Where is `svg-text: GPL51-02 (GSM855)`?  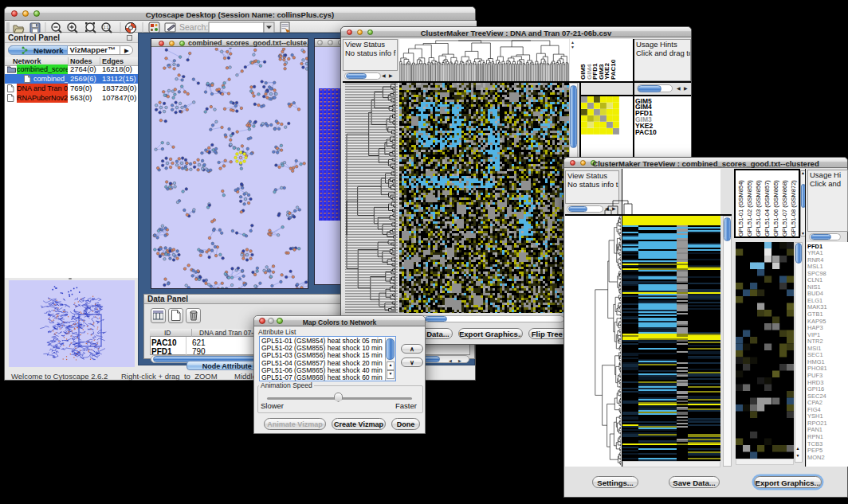
svg-text: GPL51-02 (GSM855) is located at coordinates (749, 209).